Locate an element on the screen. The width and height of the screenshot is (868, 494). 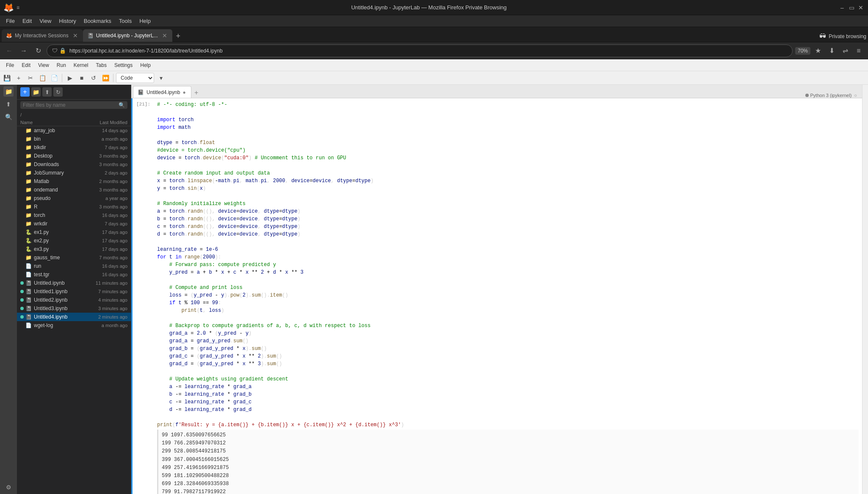
file-name: gauss_time is located at coordinates (59, 258).